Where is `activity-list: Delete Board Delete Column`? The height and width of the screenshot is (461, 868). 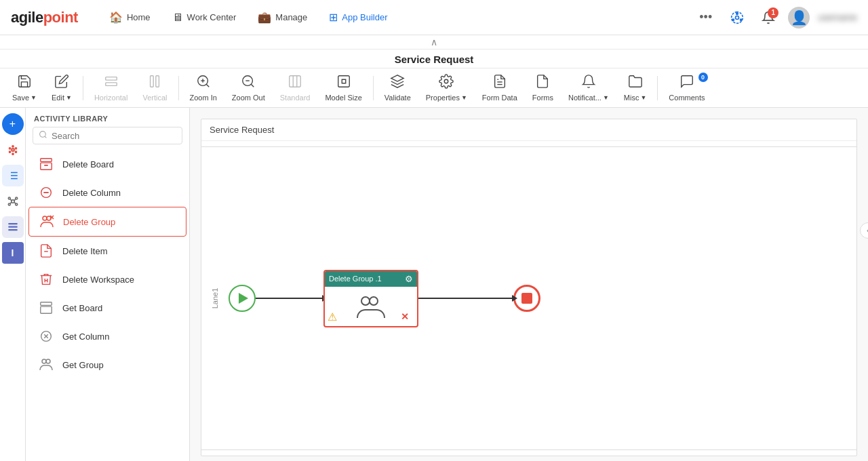 activity-list: Delete Board Delete Column is located at coordinates (107, 305).